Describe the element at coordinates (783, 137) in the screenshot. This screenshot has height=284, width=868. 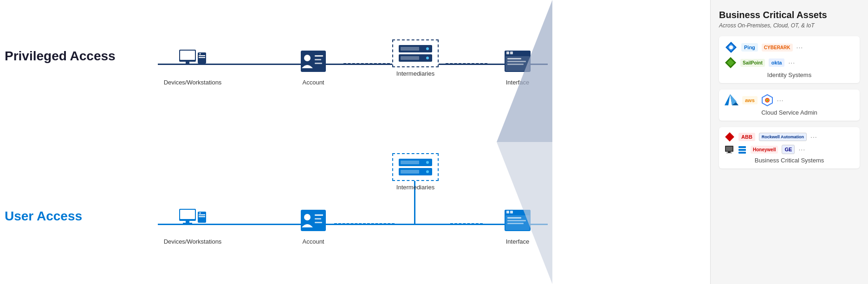
I see `rockwell-text: Rockwell Automation` at that location.